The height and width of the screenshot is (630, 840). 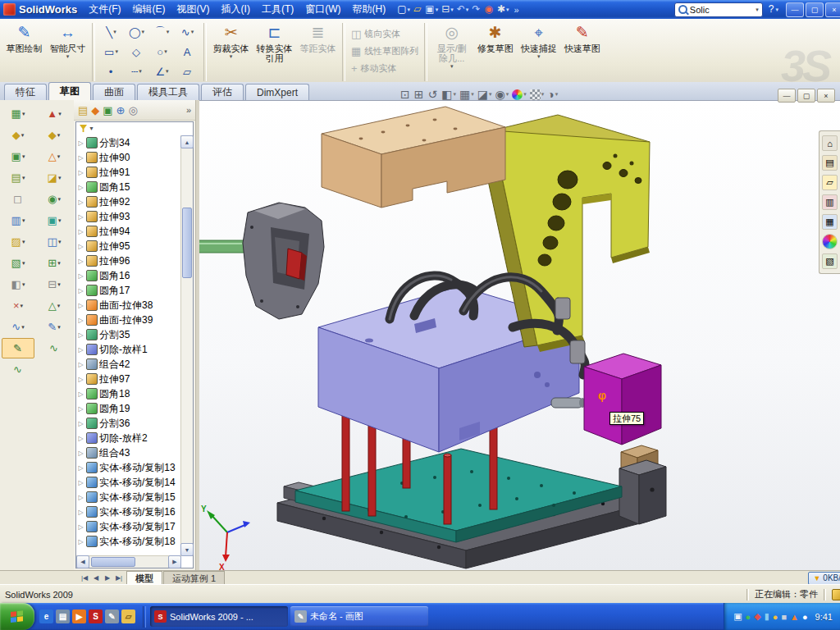 What do you see at coordinates (112, 52) in the screenshot?
I see `rectangle-tool: ▭ ▾` at bounding box center [112, 52].